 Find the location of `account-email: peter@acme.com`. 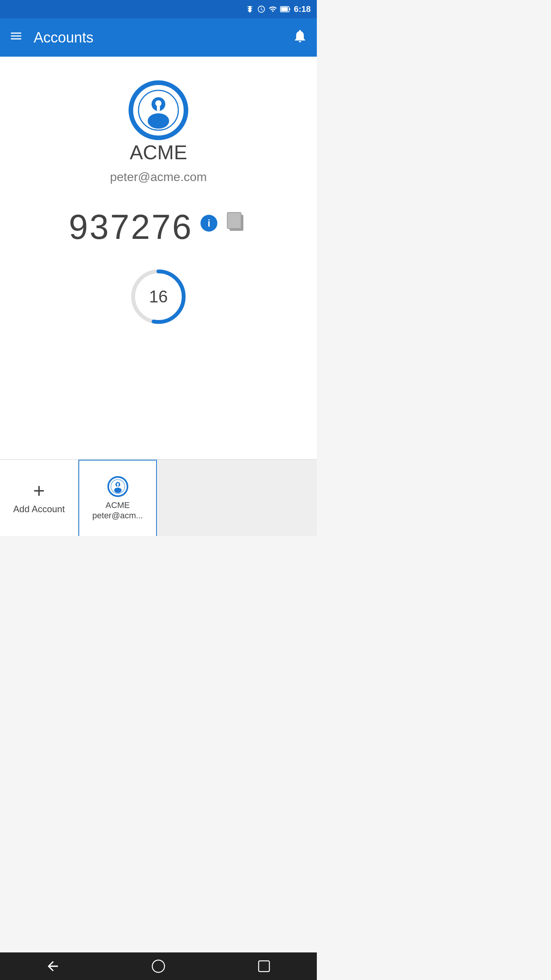

account-email: peter@acme.com is located at coordinates (158, 177).